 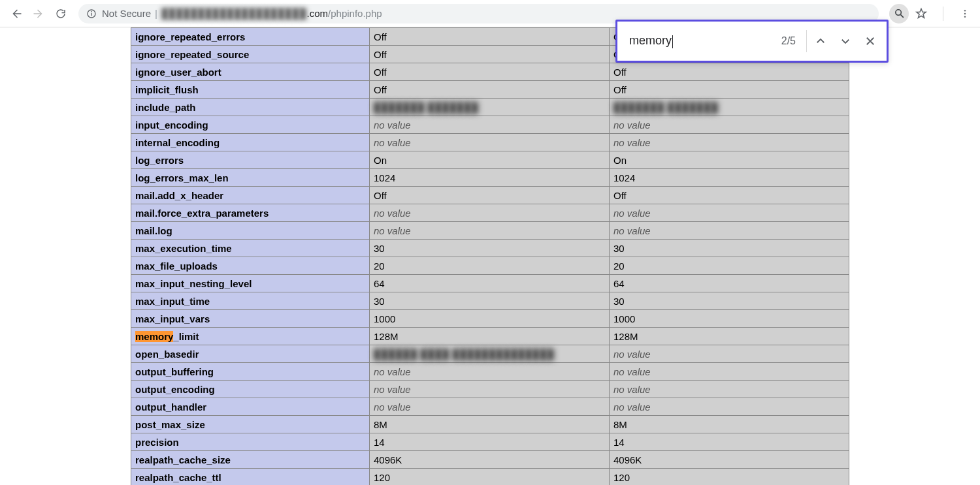 I want to click on table-row: implicit_flushOffOff, so click(x=490, y=90).